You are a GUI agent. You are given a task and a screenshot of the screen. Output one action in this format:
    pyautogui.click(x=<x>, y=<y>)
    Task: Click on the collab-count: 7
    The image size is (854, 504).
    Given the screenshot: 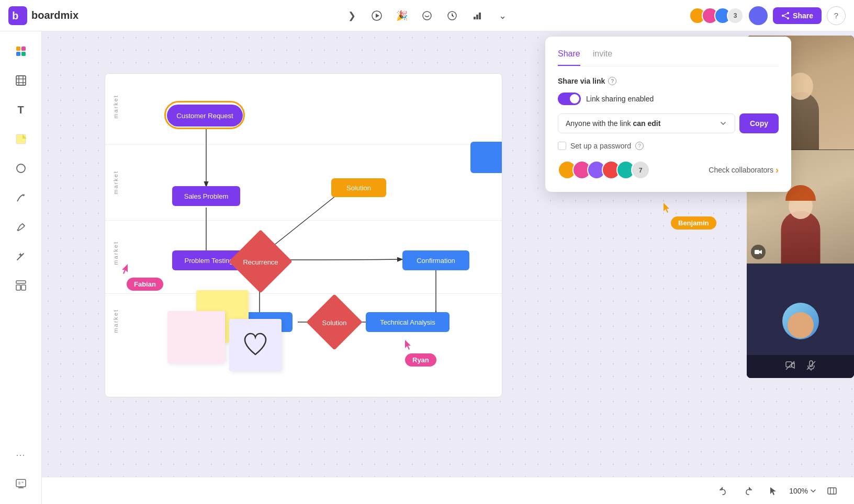 What is the action you would take?
    pyautogui.click(x=640, y=170)
    